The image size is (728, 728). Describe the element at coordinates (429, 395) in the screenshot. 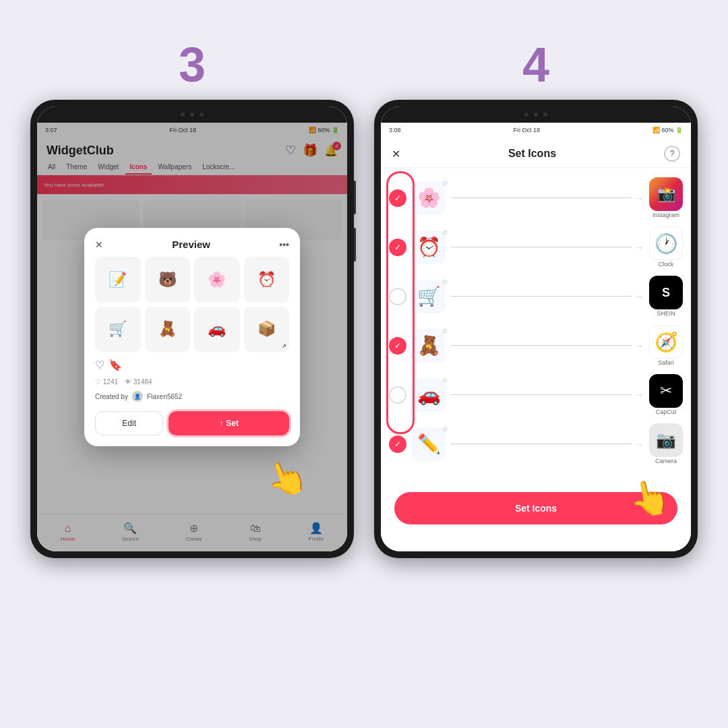

I see `capcut-from: 🚗 ⊘` at that location.